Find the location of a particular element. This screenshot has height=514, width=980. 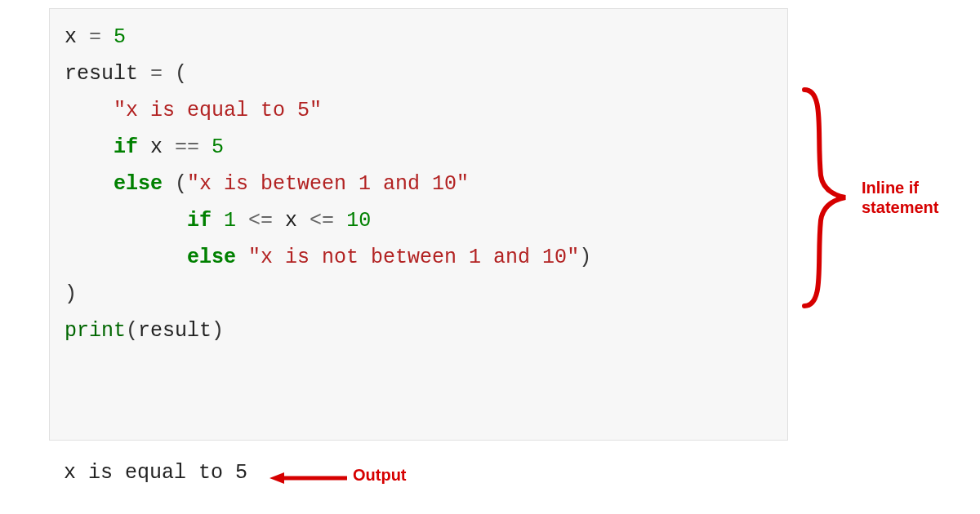

annotation-inline-if: Inline if statement is located at coordinates (919, 197).